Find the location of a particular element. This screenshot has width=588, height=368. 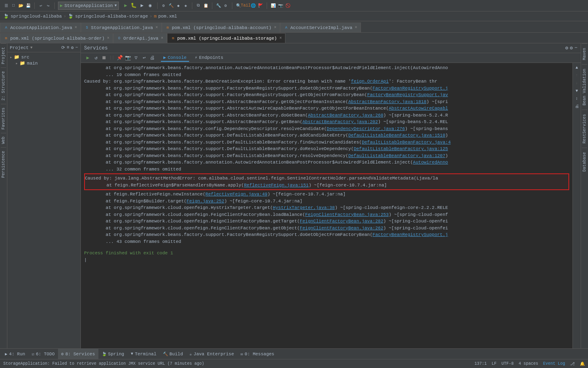

right-tab-database: Database is located at coordinates (585, 162).